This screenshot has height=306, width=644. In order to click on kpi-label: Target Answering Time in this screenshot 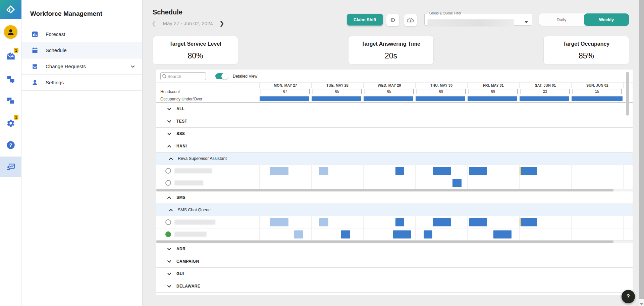, I will do `click(391, 44)`.